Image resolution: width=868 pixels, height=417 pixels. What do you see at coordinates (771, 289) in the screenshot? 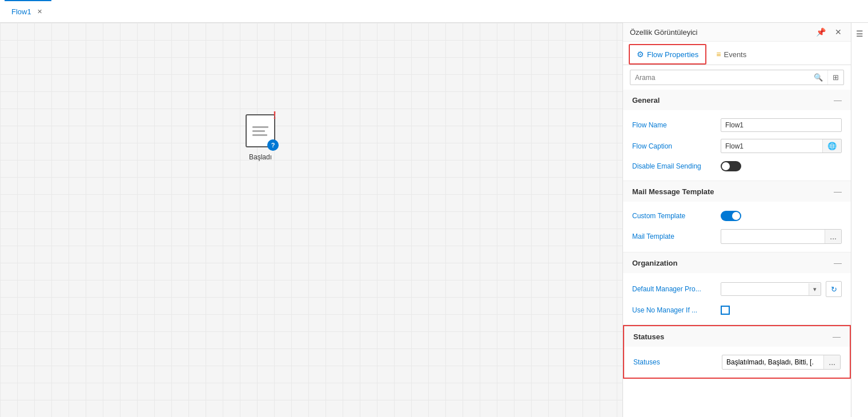
I see `default-manager-select-wrap: ▾` at bounding box center [771, 289].